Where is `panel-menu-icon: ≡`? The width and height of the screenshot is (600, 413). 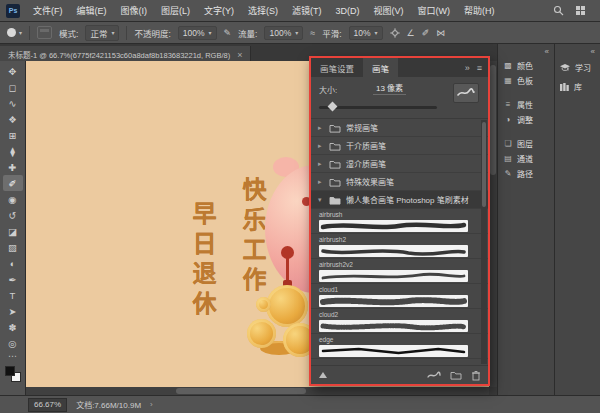 panel-menu-icon: ≡ is located at coordinates (480, 68).